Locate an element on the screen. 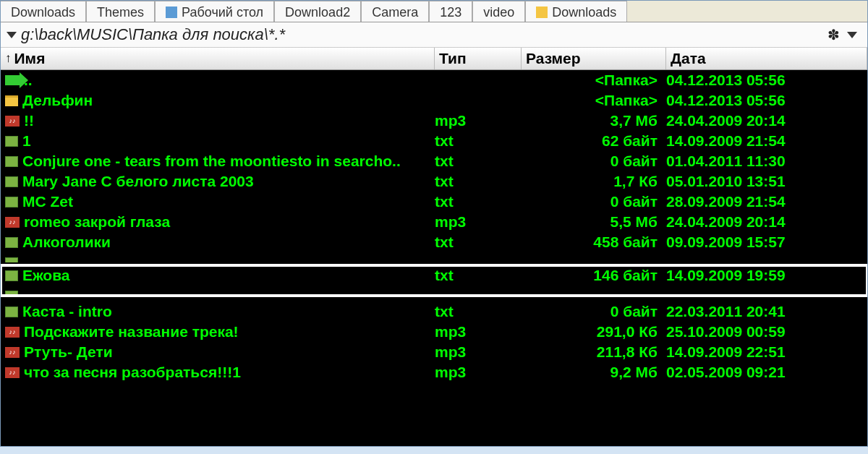 The width and height of the screenshot is (868, 454). file-date: 25.10.2009 00:59 is located at coordinates (765, 332).